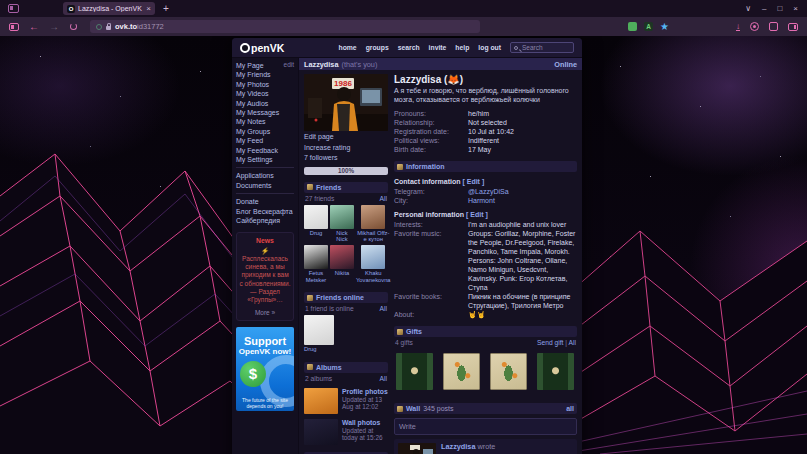 This screenshot has height=454, width=807. Describe the element at coordinates (409, 48) in the screenshot. I see `header-nav-link: search` at that location.